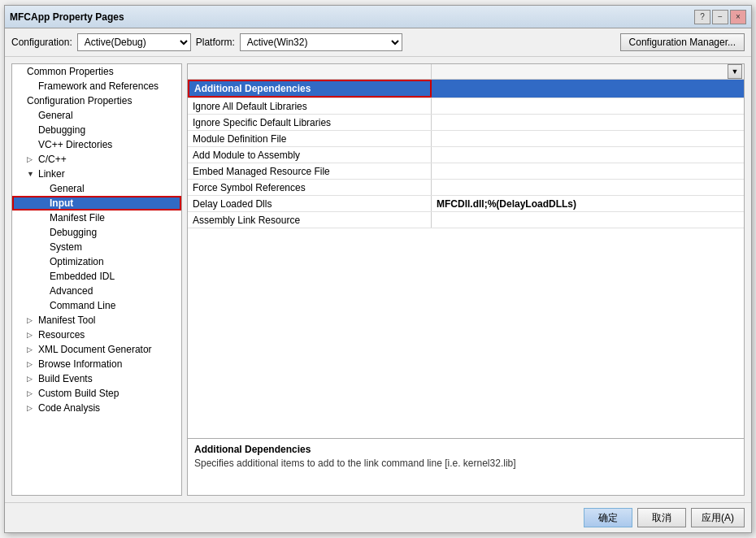 Image resolution: width=756 pixels, height=538 pixels. What do you see at coordinates (67, 17) in the screenshot?
I see `window-title: MFCApp Property Pages` at bounding box center [67, 17].